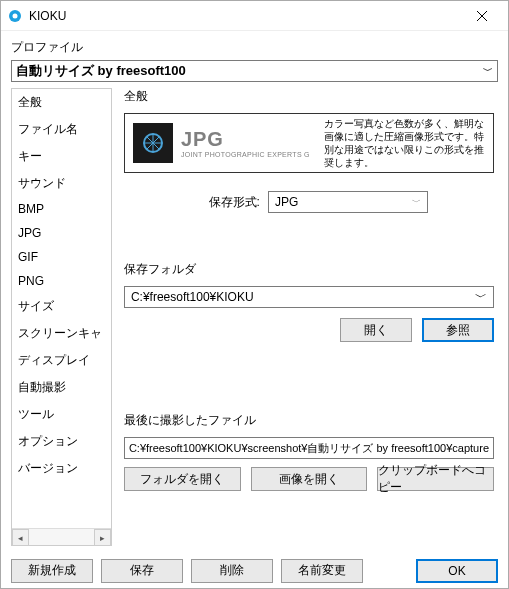  What do you see at coordinates (309, 330) in the screenshot?
I see `open-browse-row: 開く 参照` at bounding box center [309, 330].